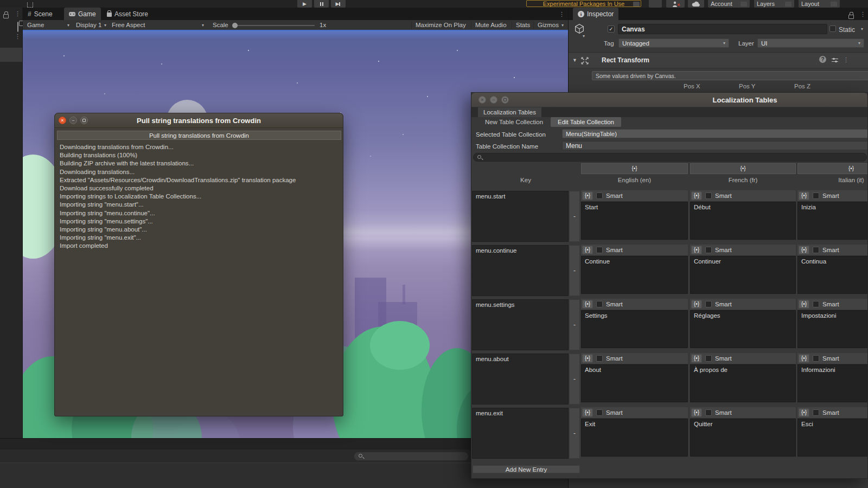  Describe the element at coordinates (675, 4) in the screenshot. I see `collab-button: ×` at that location.